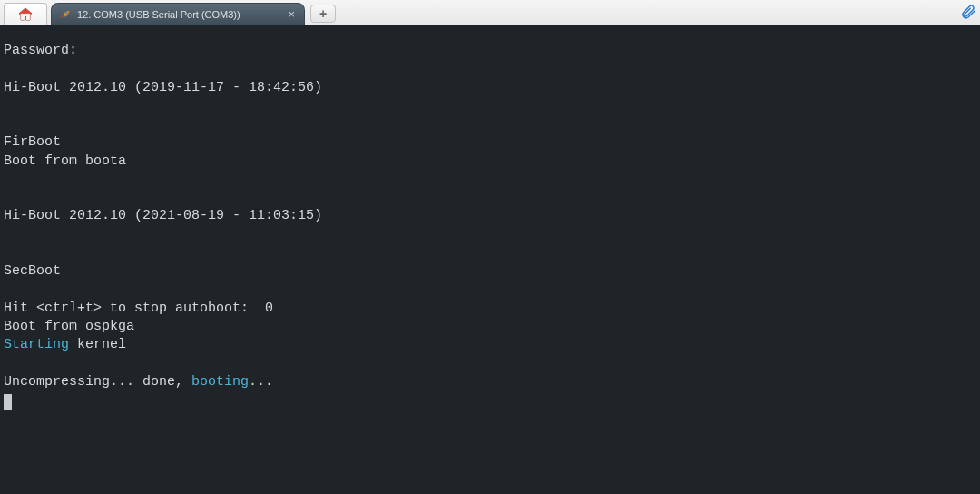 The width and height of the screenshot is (980, 494). Describe the element at coordinates (25, 14) in the screenshot. I see `home-tab` at that location.